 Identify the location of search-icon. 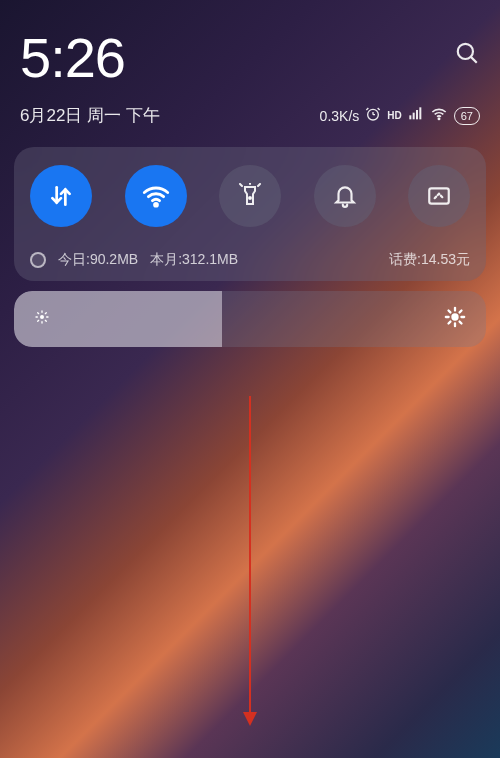
(467, 55).